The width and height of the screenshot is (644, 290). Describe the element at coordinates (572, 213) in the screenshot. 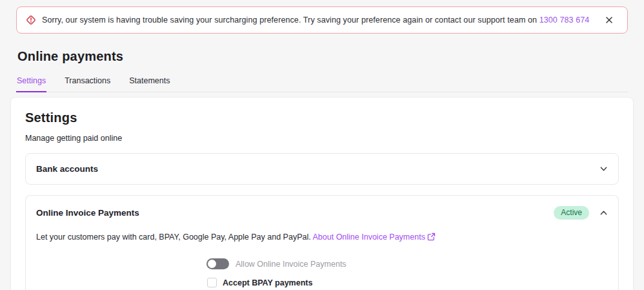

I see `status-badge: Active` at that location.